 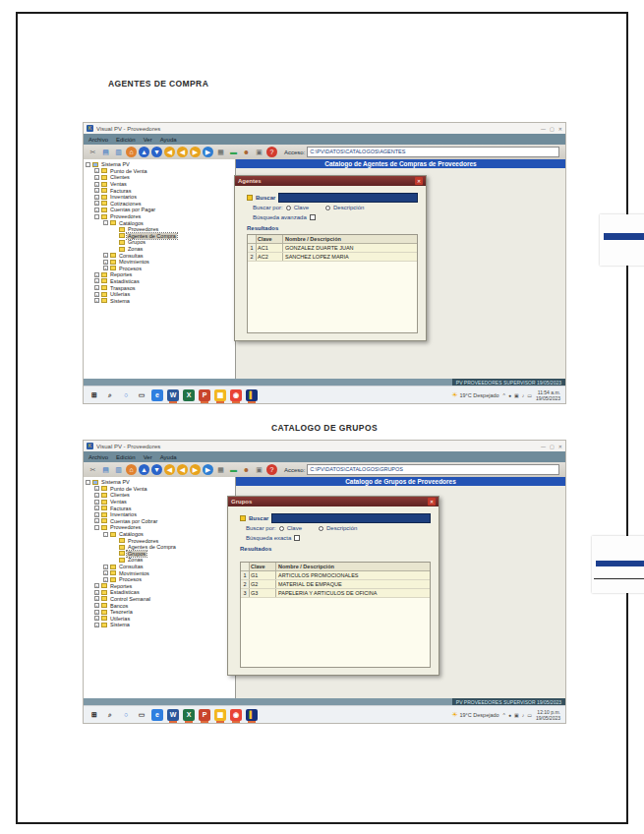 I want to click on tree-item: Grupos, so click(x=159, y=242).